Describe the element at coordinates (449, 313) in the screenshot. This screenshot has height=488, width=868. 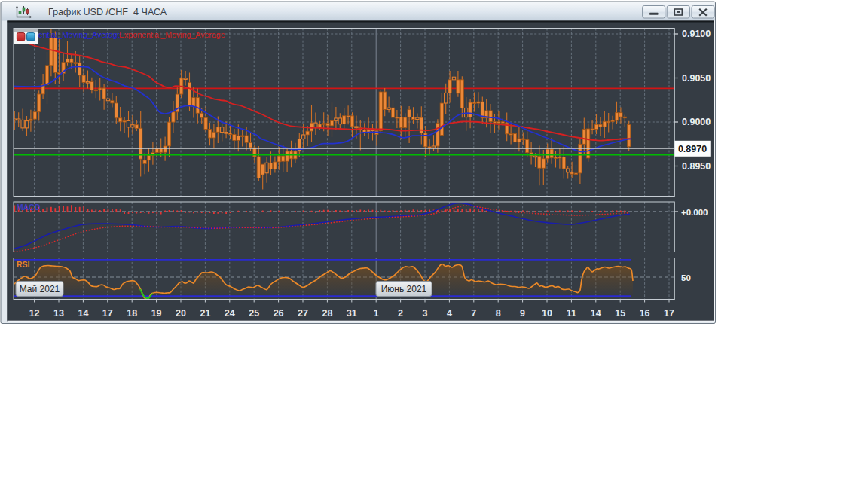
I see `svg-text: 4` at that location.